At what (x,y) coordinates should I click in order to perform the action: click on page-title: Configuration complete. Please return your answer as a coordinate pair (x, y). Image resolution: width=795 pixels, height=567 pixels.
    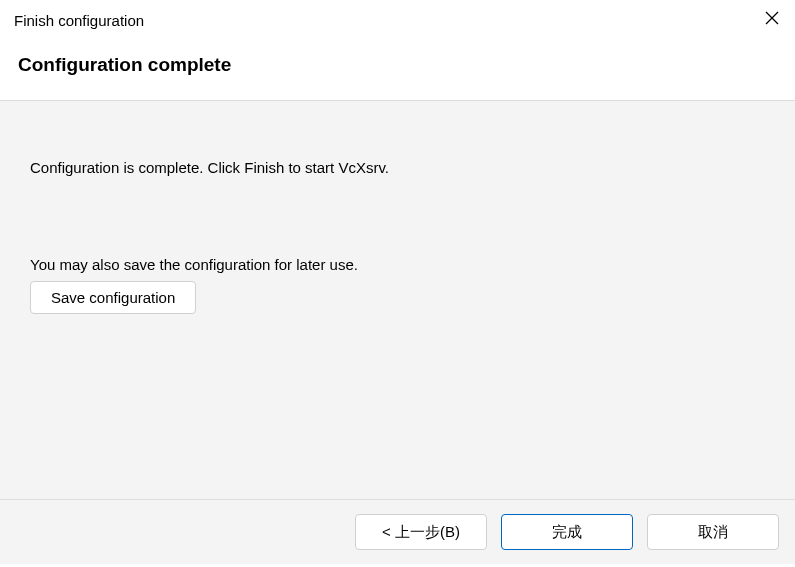
    Looking at the image, I should click on (398, 65).